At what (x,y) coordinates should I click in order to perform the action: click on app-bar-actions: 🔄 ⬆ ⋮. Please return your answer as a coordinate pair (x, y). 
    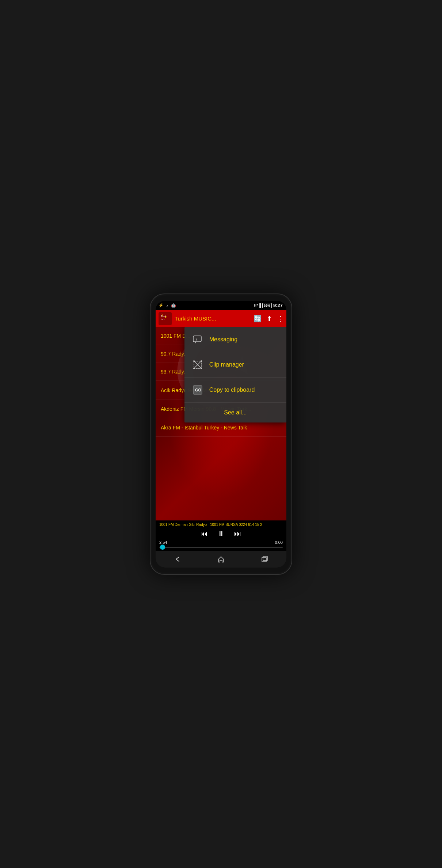
    Looking at the image, I should click on (268, 319).